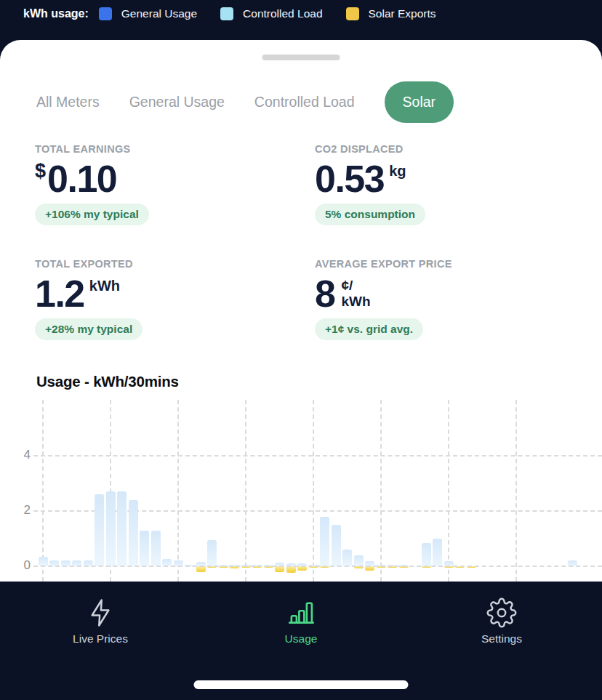 The width and height of the screenshot is (602, 700). I want to click on currency-symbol: $, so click(41, 172).